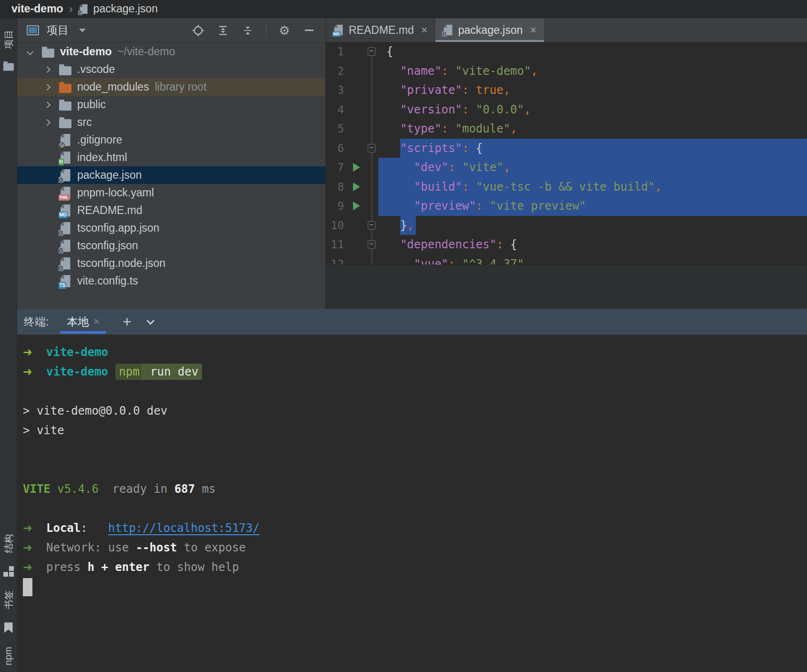 Image resolution: width=807 pixels, height=672 pixels. What do you see at coordinates (171, 51) in the screenshot?
I see `tree-item-vite-demo: vite-demo~/vite-demo` at bounding box center [171, 51].